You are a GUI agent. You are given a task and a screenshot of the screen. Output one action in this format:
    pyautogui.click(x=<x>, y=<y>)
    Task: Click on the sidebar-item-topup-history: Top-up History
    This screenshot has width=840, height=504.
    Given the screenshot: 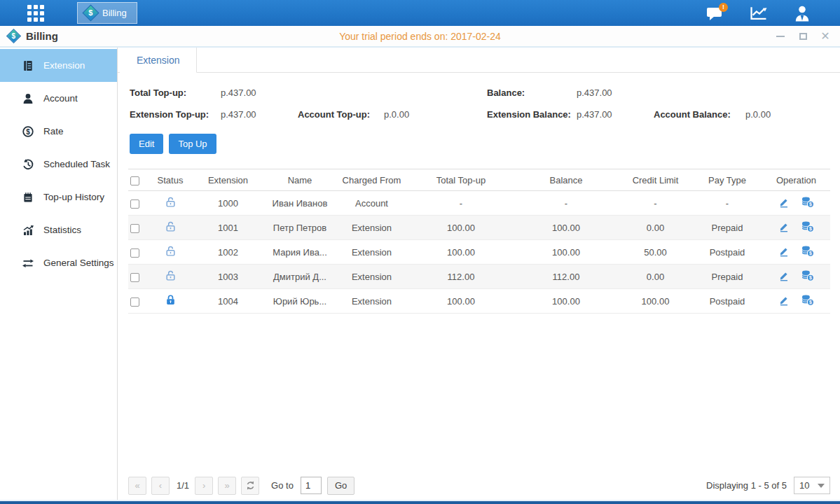 What is the action you would take?
    pyautogui.click(x=59, y=197)
    